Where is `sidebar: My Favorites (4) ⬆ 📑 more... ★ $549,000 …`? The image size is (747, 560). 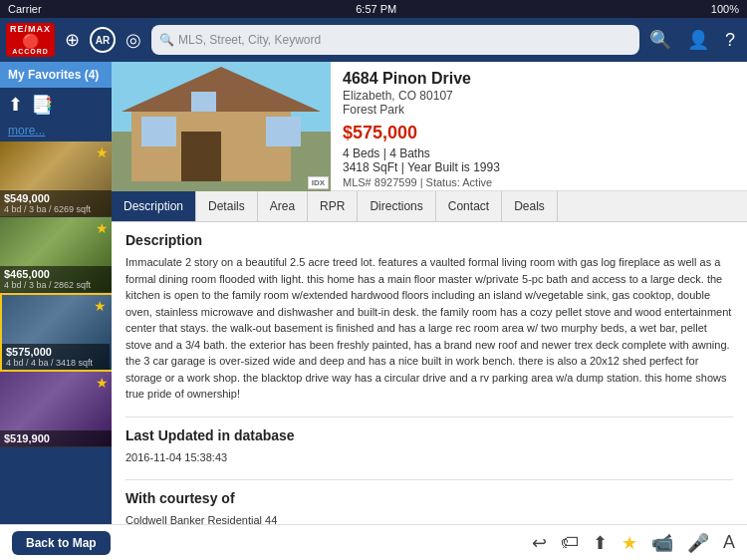 sidebar: My Favorites (4) ⬆ 📑 more... ★ $549,000 … is located at coordinates (56, 293).